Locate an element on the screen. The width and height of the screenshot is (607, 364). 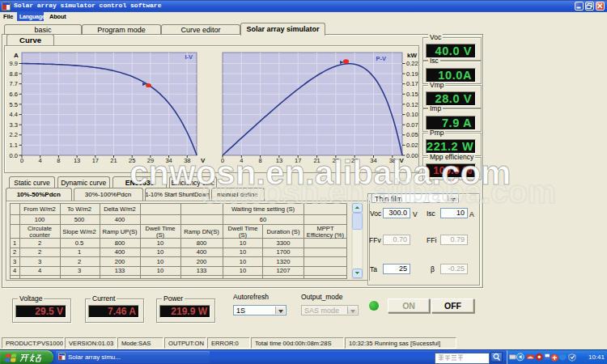
svg-text: 3300 is located at coordinates (283, 243).